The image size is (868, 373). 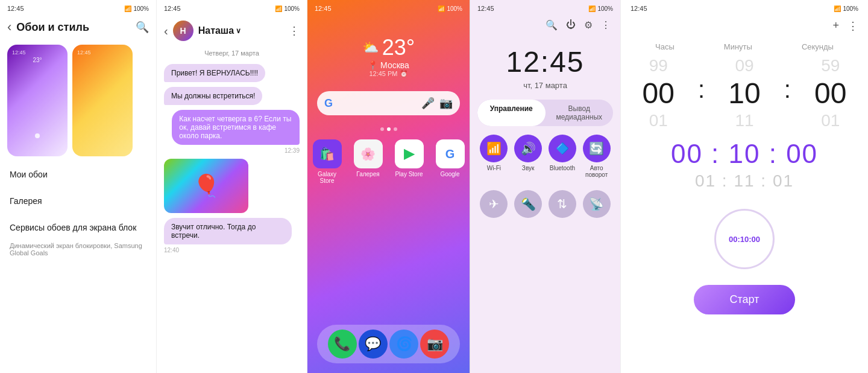 What do you see at coordinates (183, 31) in the screenshot?
I see `contact-avatar: Н` at bounding box center [183, 31].